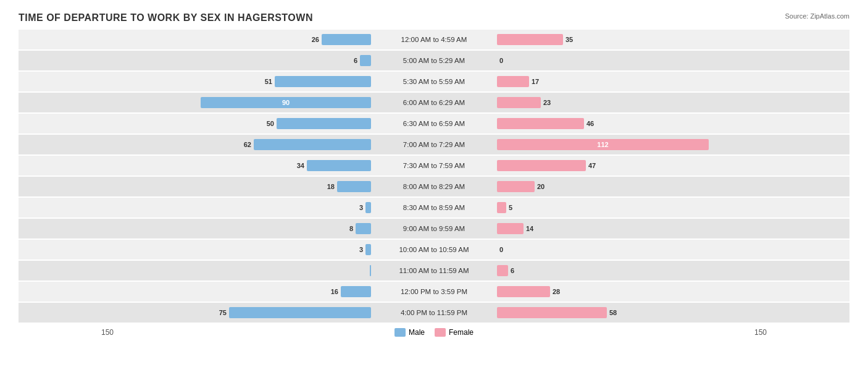 This screenshot has height=367, width=868. Describe the element at coordinates (434, 61) in the screenshot. I see `time-label: 5:00 AM to 5:29 AM` at that location.